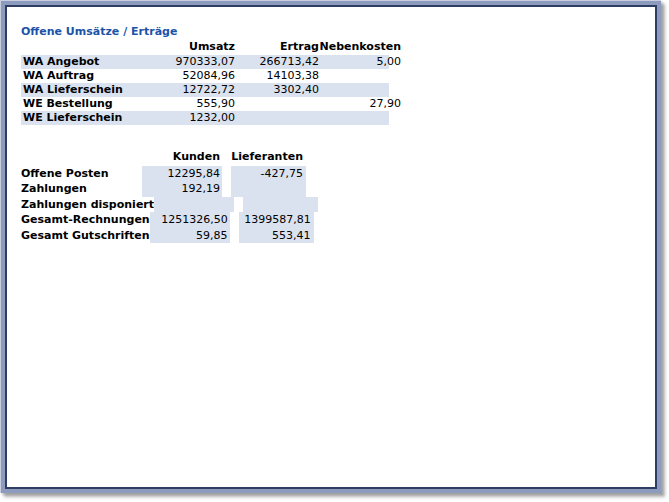 The height and width of the screenshot is (502, 669). What do you see at coordinates (82, 174) in the screenshot?
I see `row-label: Offene Posten` at bounding box center [82, 174].